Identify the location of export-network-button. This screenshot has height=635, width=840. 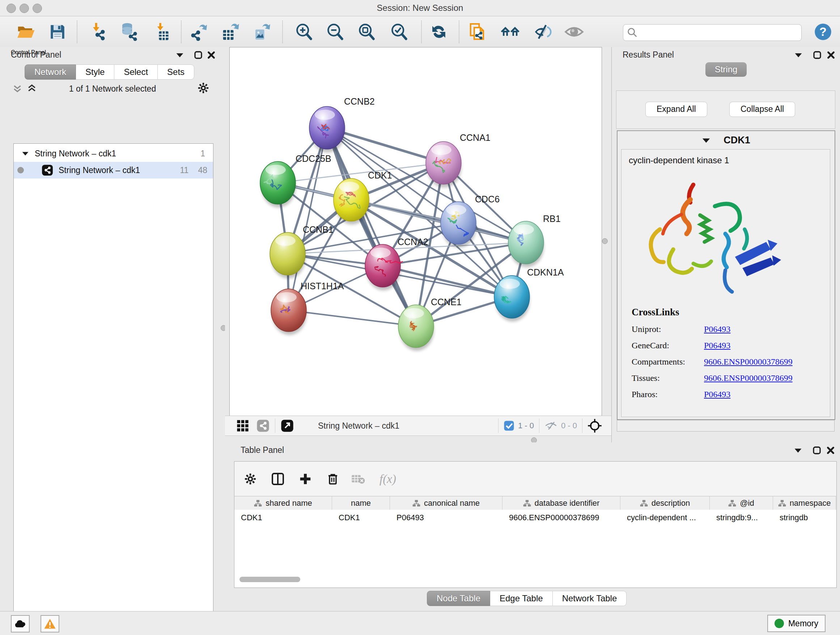
(199, 32).